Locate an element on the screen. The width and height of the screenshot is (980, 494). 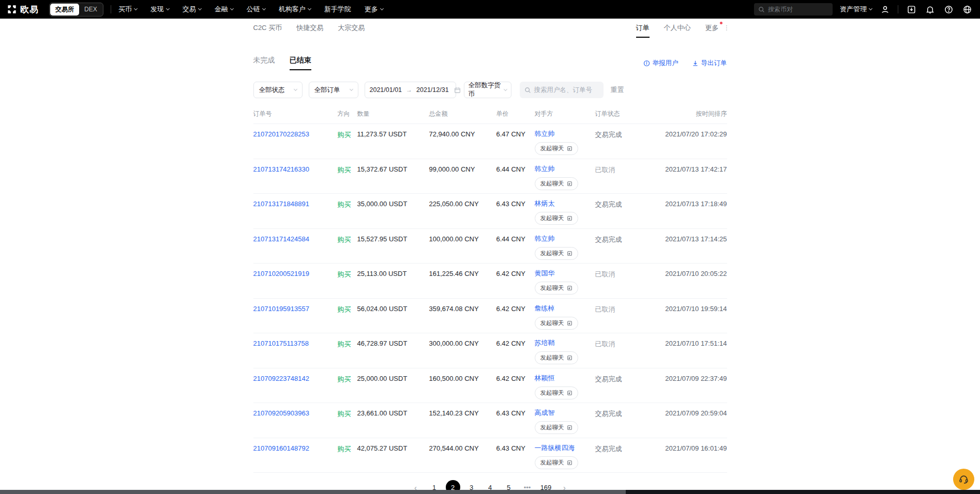
menu-item-3: 交易 is located at coordinates (192, 9).